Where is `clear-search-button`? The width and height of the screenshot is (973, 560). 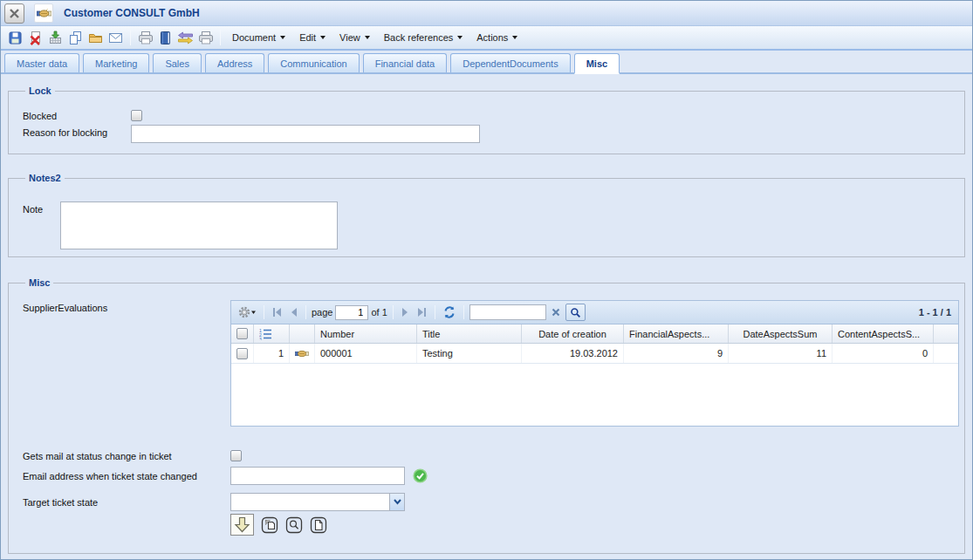 clear-search-button is located at coordinates (556, 312).